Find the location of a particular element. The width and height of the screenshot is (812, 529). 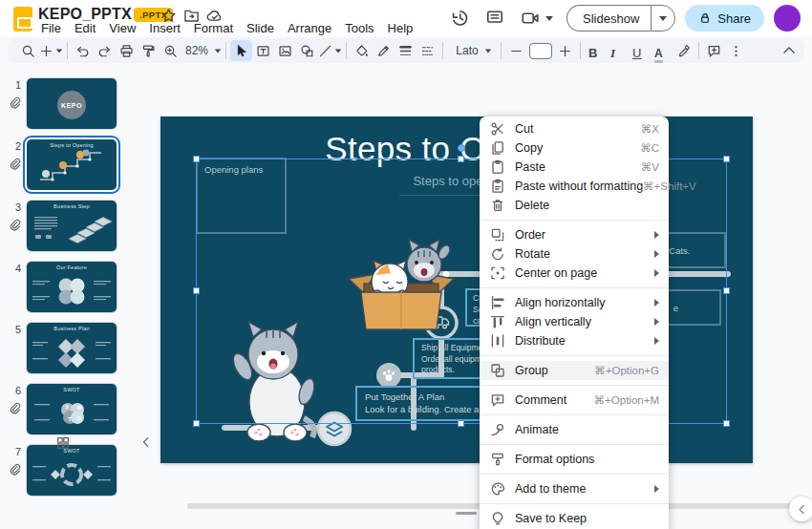

font-size-input is located at coordinates (541, 51).